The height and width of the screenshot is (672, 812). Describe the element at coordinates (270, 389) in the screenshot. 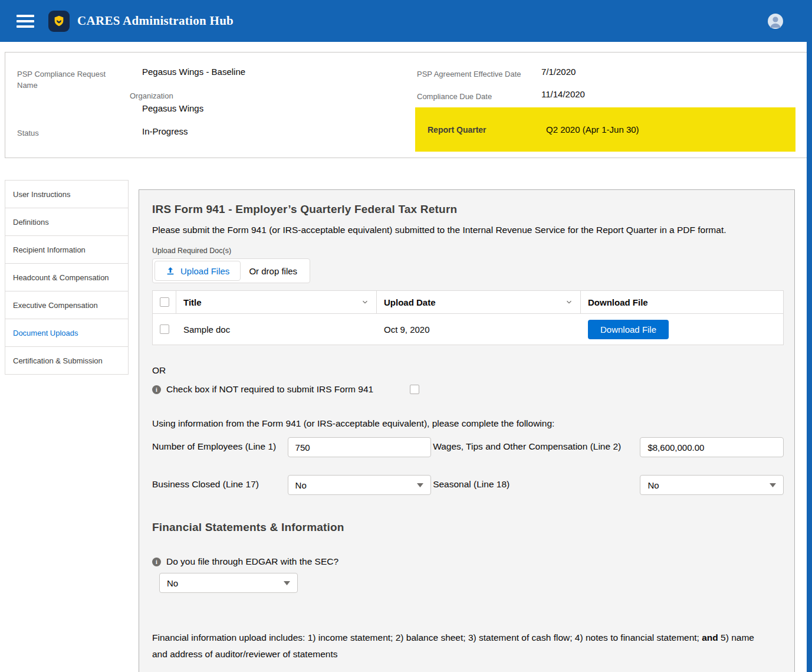

I see `not-required-label: Check box if NOT required to submit IRS …` at that location.